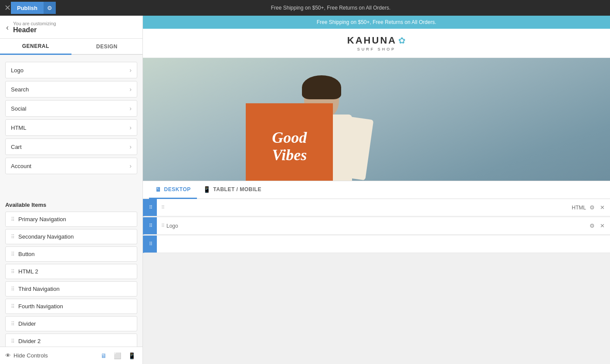 This screenshot has width=610, height=364. I want to click on eye-icon: 👁, so click(8, 355).